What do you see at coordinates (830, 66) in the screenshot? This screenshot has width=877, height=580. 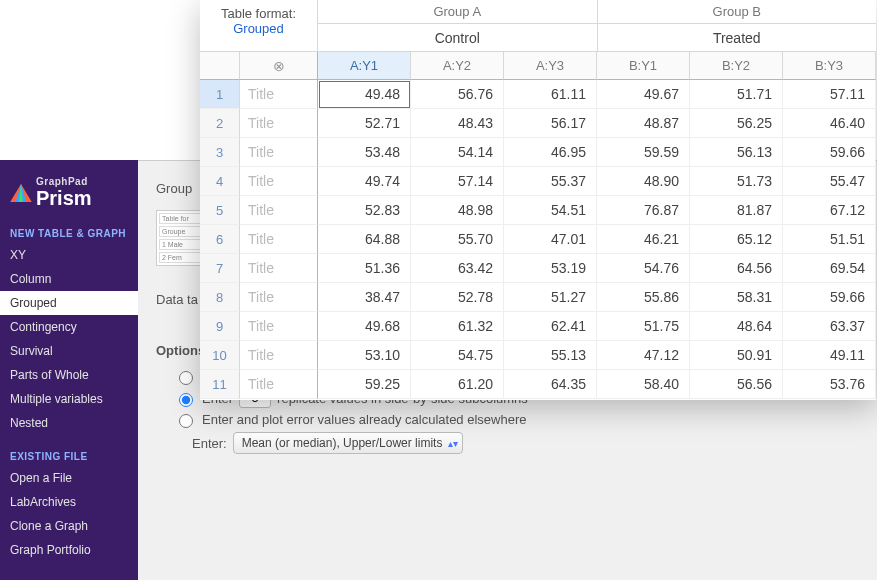 I see `subcol-header: B:Y3` at bounding box center [830, 66].